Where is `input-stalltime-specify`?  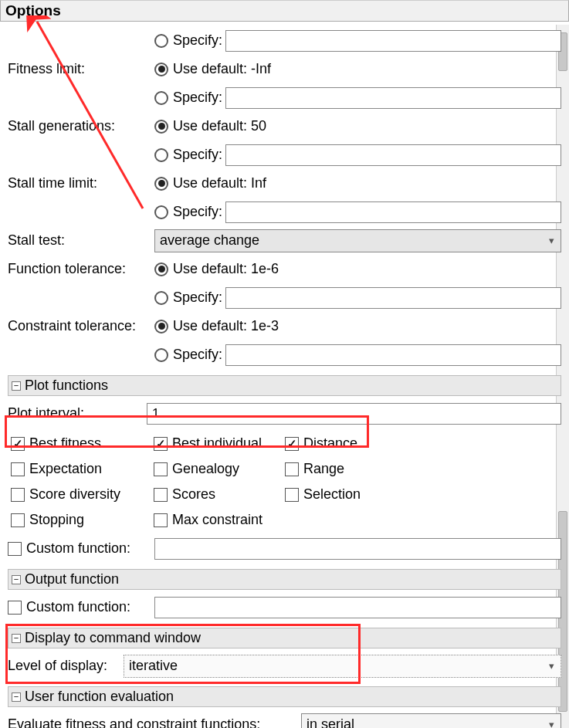 input-stalltime-specify is located at coordinates (394, 212).